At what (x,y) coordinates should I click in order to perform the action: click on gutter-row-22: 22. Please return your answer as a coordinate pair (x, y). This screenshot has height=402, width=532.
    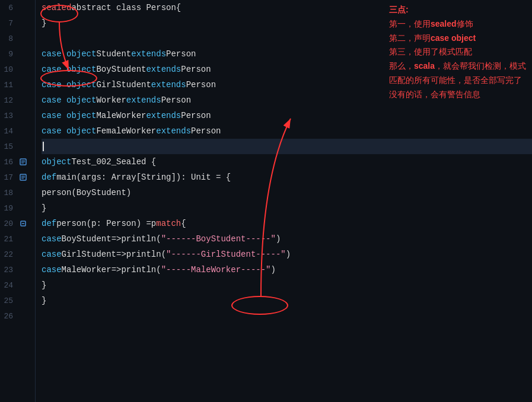
    Looking at the image, I should click on (18, 254).